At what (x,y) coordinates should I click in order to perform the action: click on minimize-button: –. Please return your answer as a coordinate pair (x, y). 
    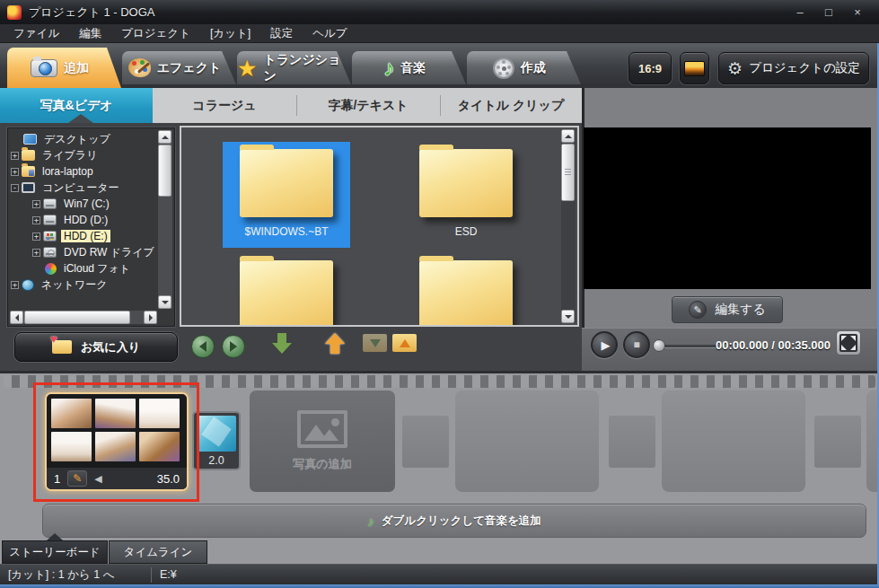
    Looking at the image, I should click on (800, 13).